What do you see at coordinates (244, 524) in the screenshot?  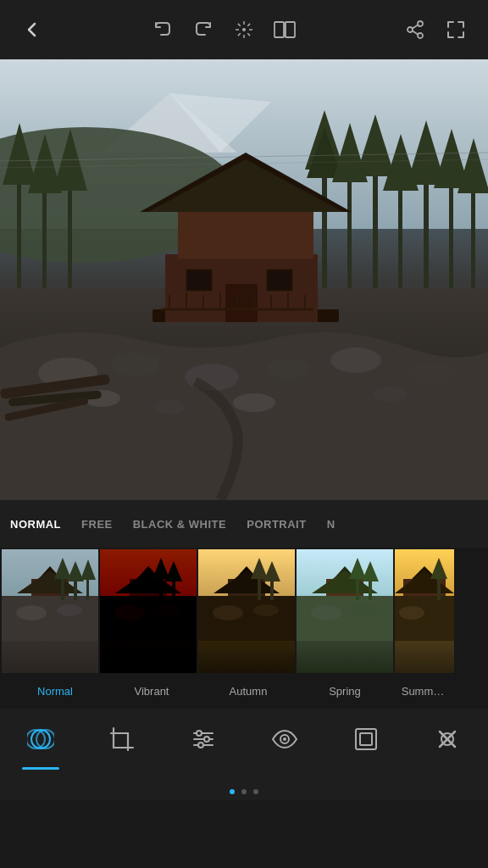 I see `filter-categories: NORMAL FREE BLACK & WHITE PORTRAIT N` at bounding box center [244, 524].